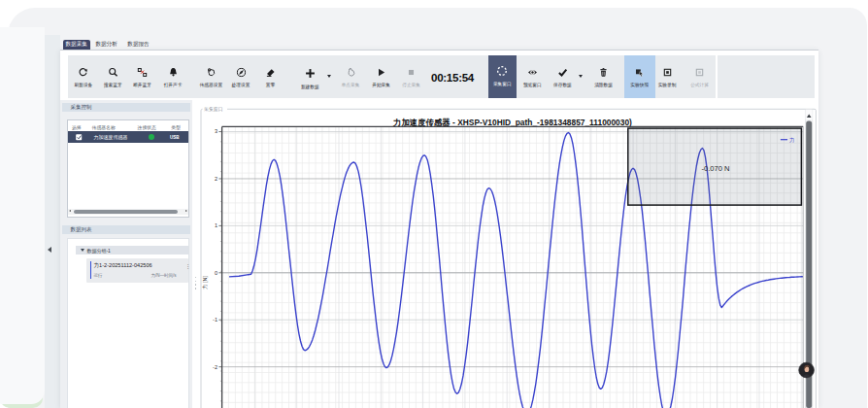 The image size is (868, 408). What do you see at coordinates (216, 320) in the screenshot?
I see `svg-text: -1` at bounding box center [216, 320].